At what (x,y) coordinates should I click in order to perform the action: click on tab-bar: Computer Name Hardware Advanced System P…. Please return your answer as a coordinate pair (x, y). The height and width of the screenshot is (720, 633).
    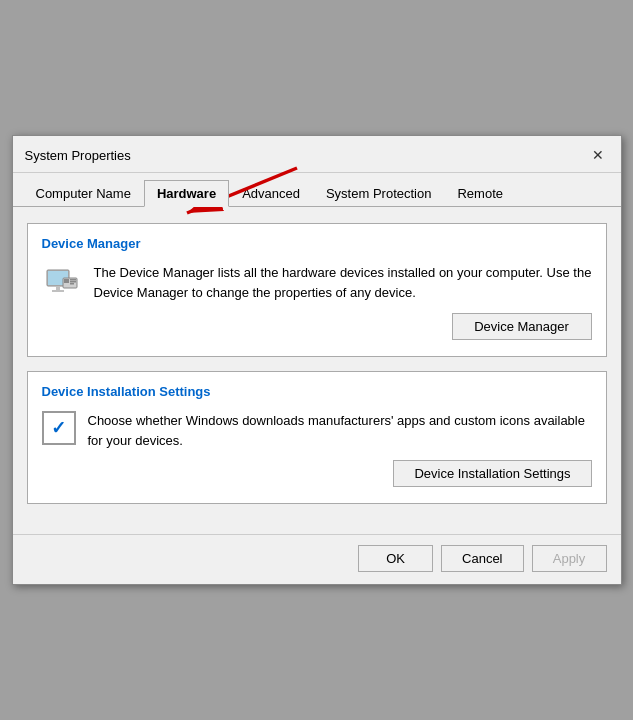
    Looking at the image, I should click on (317, 190).